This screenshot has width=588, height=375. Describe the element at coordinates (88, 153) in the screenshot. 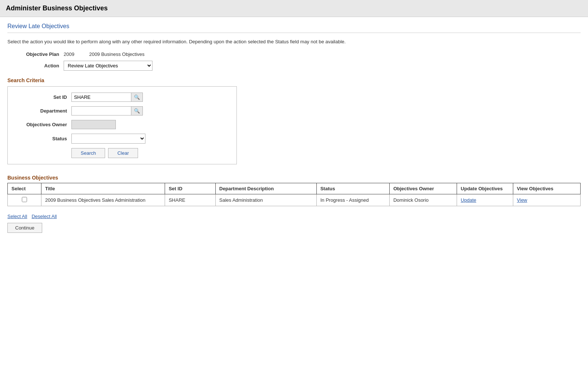

I see `search-button: Search` at that location.